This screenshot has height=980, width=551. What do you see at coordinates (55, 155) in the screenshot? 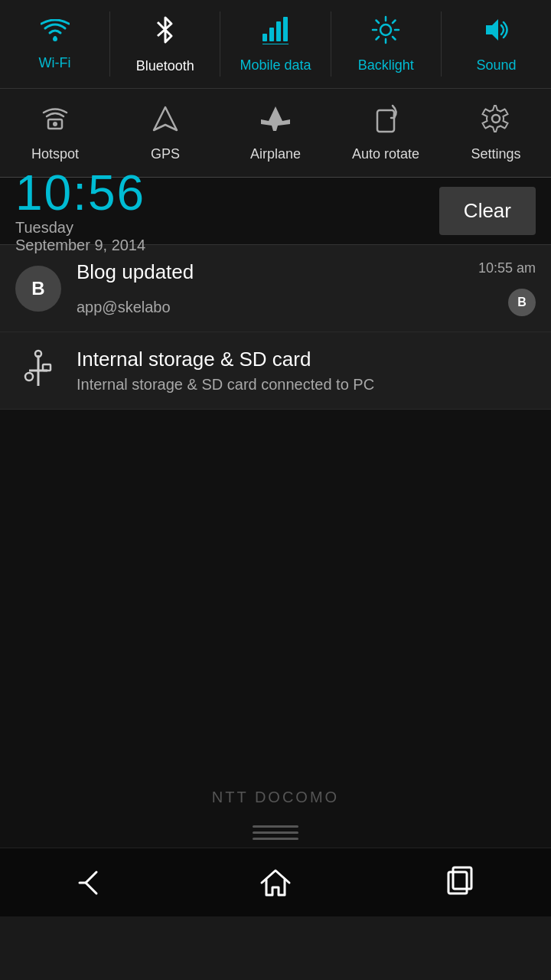
I see `qs-hotspot-label: Hotspot` at bounding box center [55, 155].